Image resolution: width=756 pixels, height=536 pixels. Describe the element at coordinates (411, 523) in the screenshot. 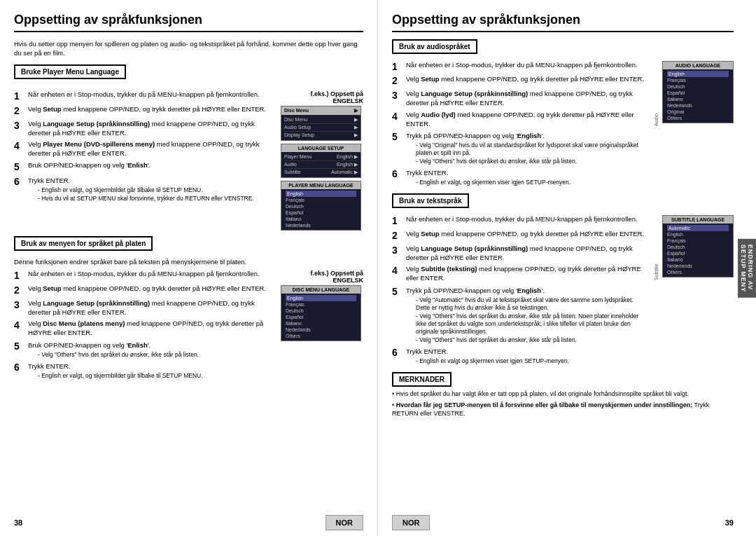

I see `right-nor-badge: NOR` at that location.